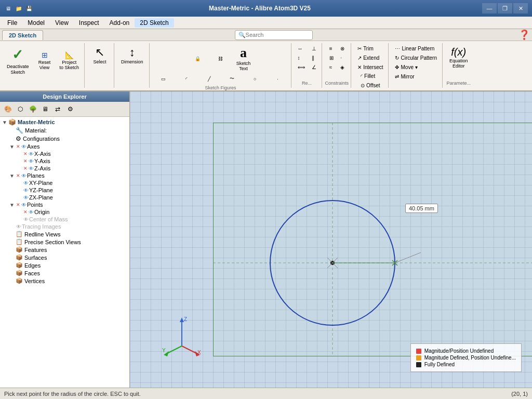  I want to click on tree-item-precise-section-views: 📋 Precise Section Views, so click(64, 242).